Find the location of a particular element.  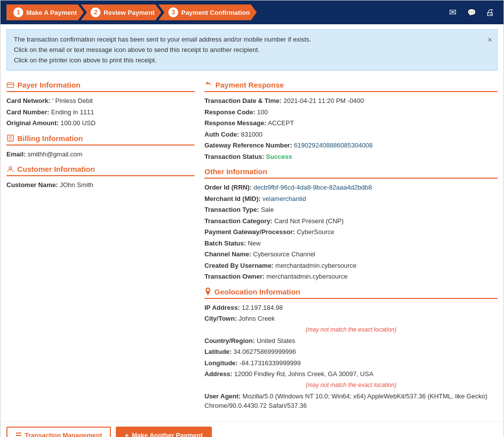

step-3-label: Payment Confirmation is located at coordinates (216, 13).